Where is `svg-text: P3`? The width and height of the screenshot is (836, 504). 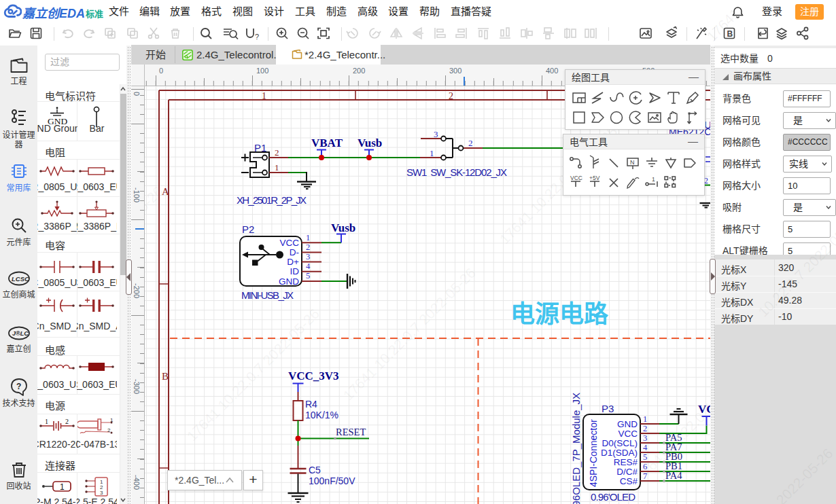 svg-text: P3 is located at coordinates (608, 409).